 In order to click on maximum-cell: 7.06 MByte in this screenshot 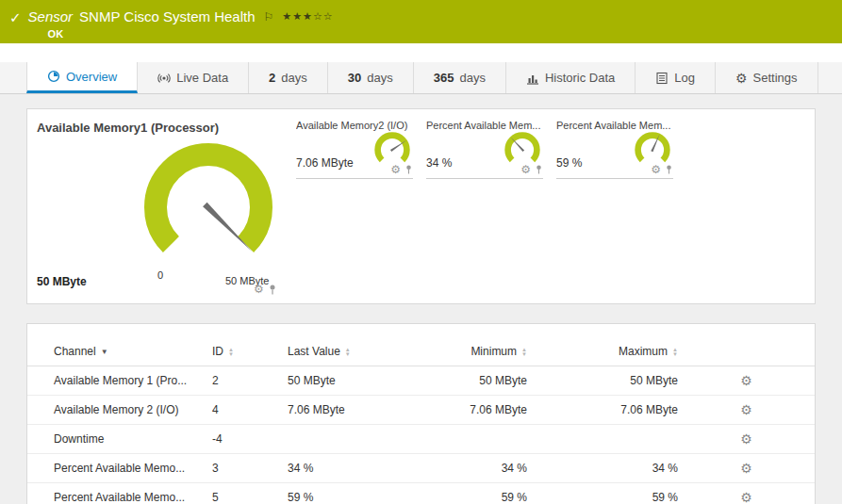, I will do `click(603, 411)`.